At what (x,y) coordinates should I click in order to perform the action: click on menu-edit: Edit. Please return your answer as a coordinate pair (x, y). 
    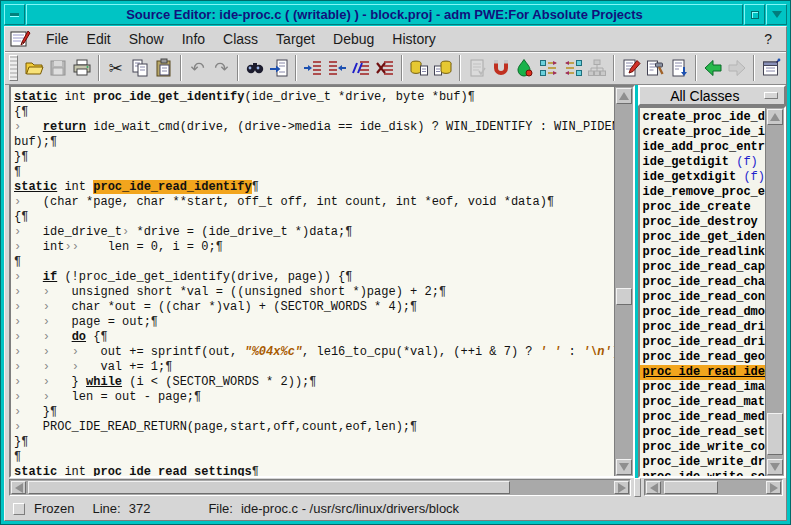
    Looking at the image, I should click on (99, 39).